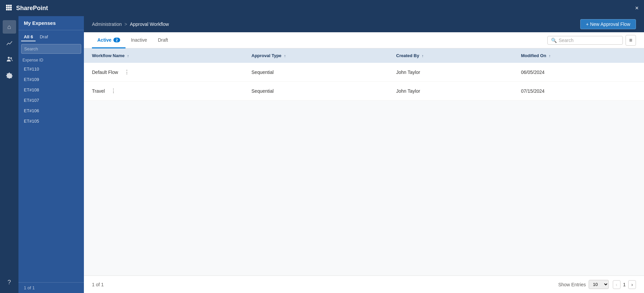 The height and width of the screenshot is (293, 644). I want to click on new-approval-flow-button: + New Approval Flow, so click(608, 24).